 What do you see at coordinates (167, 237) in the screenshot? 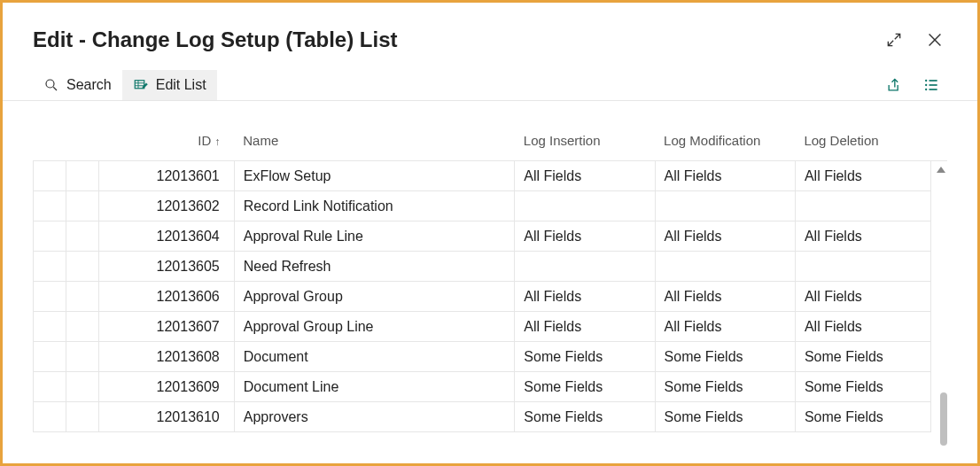
I see `cell-id: 12013604` at bounding box center [167, 237].